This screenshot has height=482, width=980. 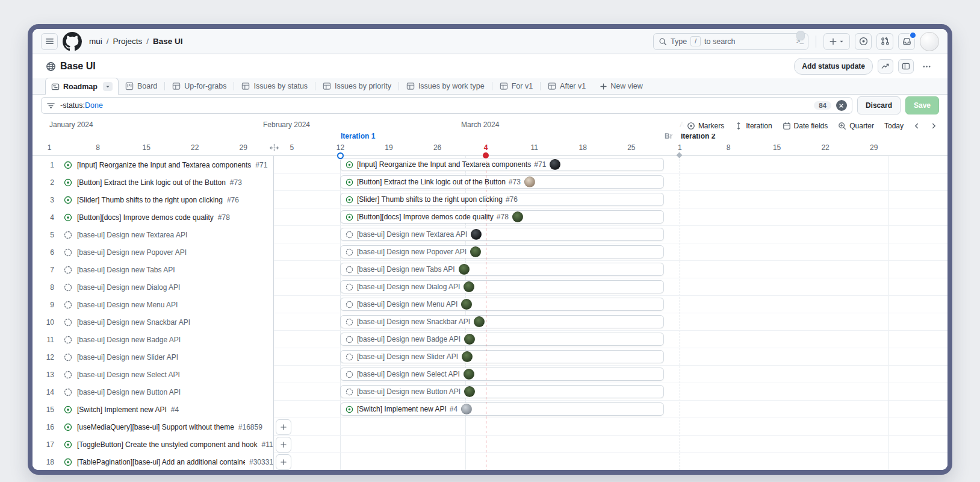 What do you see at coordinates (447, 105) in the screenshot?
I see `filter-input: -status:Done 84` at bounding box center [447, 105].